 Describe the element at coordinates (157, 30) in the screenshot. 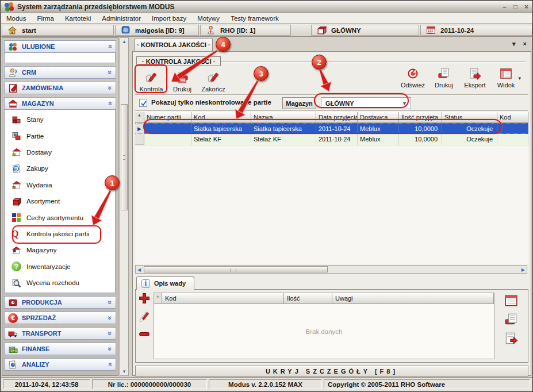

I see `quickbar-user: malgosia [ID: 9]` at that location.